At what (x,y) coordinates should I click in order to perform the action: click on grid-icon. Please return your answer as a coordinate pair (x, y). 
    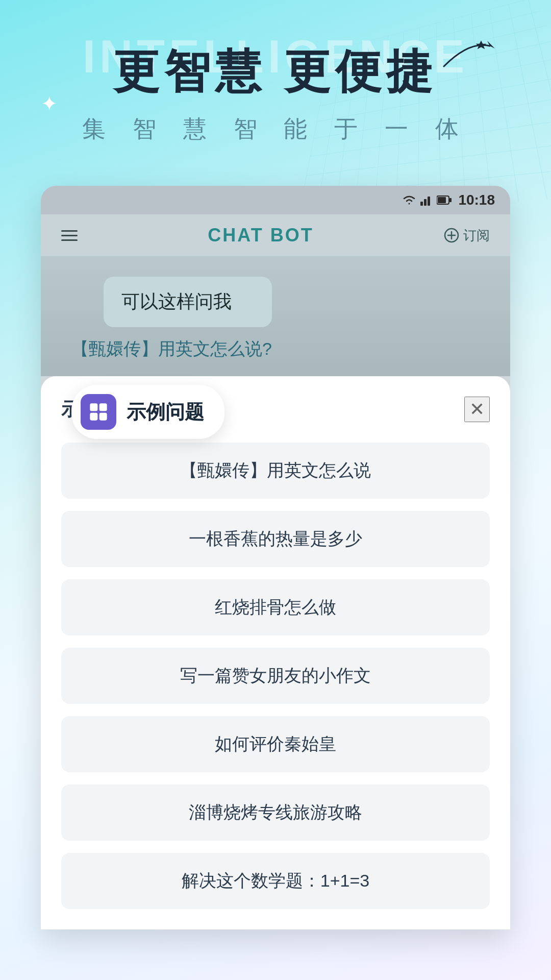
    Looking at the image, I should click on (98, 412).